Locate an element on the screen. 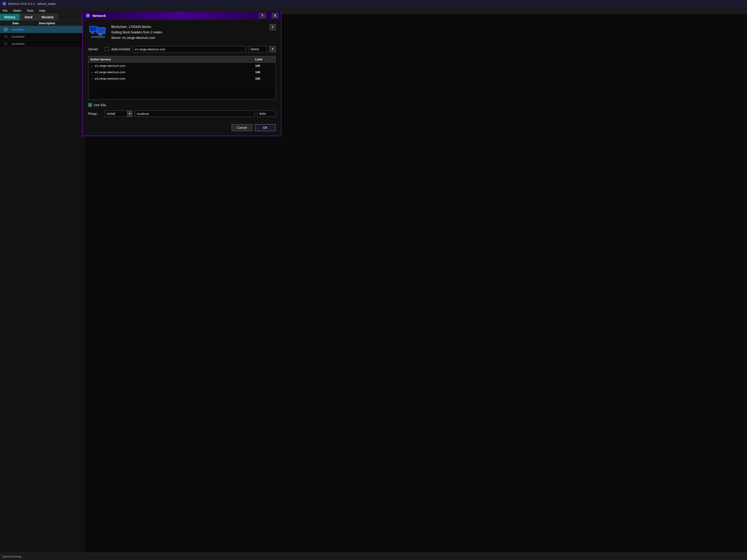 The width and height of the screenshot is (747, 560). title-bar: ✦ Electrum-XVG 2.4.1 - default_wallet is located at coordinates (374, 4).